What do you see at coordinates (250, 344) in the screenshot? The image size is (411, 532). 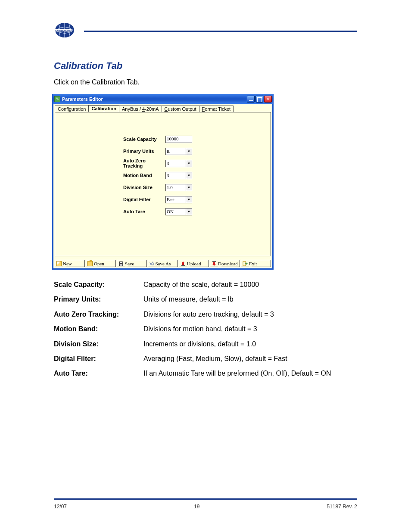 I see `desc-division-size-def: Increments or divisions, default = 1.0` at bounding box center [250, 344].